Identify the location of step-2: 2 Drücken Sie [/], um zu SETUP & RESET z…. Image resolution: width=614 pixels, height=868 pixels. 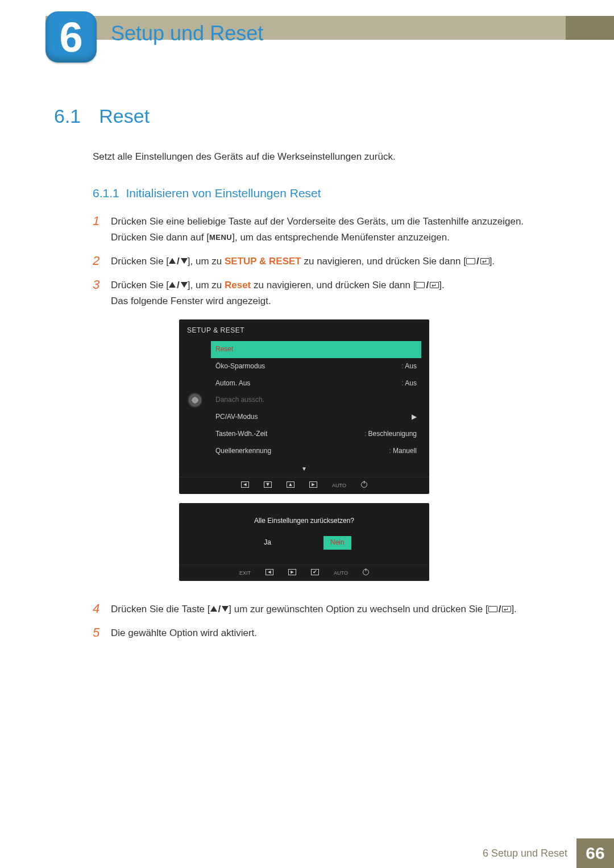
(329, 261).